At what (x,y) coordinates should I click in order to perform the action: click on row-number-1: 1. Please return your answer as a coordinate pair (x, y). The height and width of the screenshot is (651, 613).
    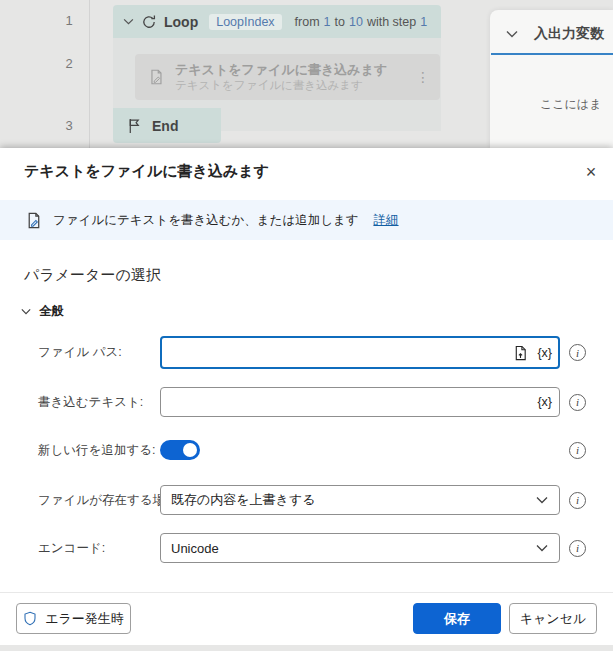
    Looking at the image, I should click on (69, 20).